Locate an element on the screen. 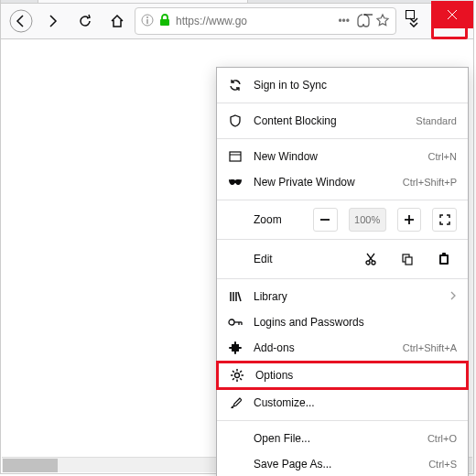  zoom-in-button is located at coordinates (410, 220).